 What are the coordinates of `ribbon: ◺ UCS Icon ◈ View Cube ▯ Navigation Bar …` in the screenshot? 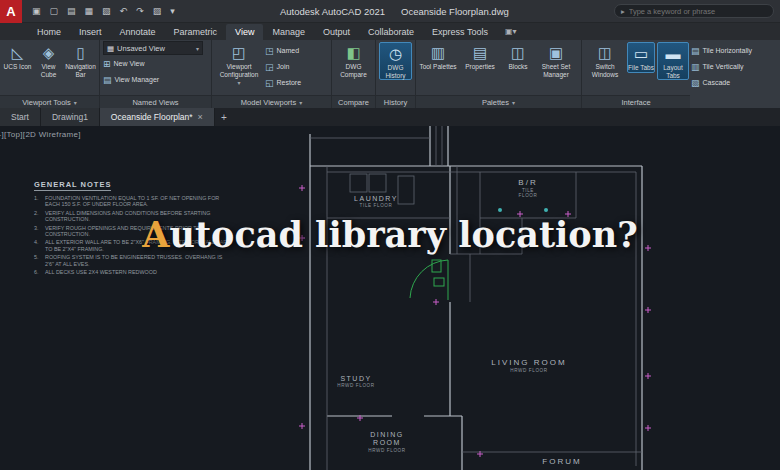 It's located at (390, 74).